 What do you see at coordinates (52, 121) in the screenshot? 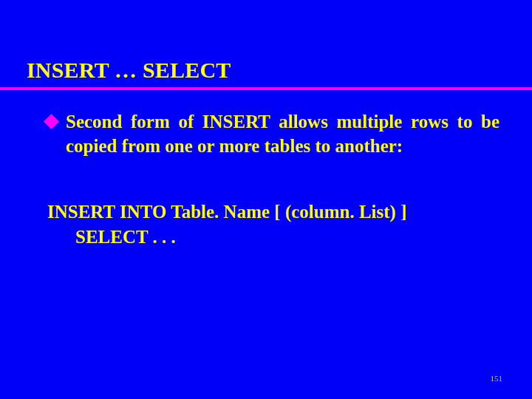
I see `diamond-bullet-icon` at bounding box center [52, 121].